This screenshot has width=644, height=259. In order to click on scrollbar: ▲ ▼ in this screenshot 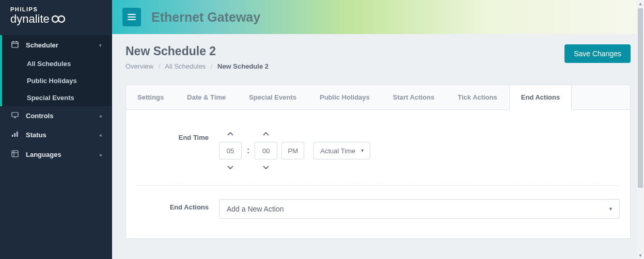, I will do `click(640, 130)`.